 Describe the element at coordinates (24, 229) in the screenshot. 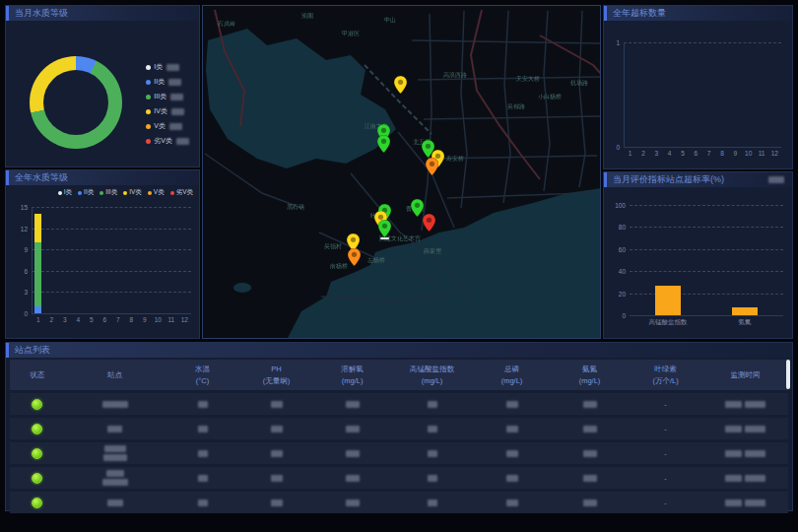

I see `y-axis-tick: 12` at that location.